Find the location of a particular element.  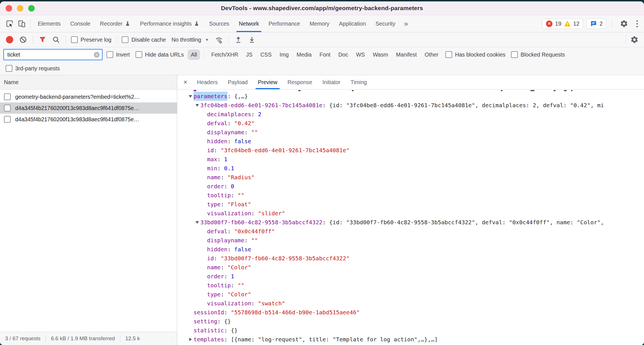

tab-recorder: Recorder is located at coordinates (115, 24).